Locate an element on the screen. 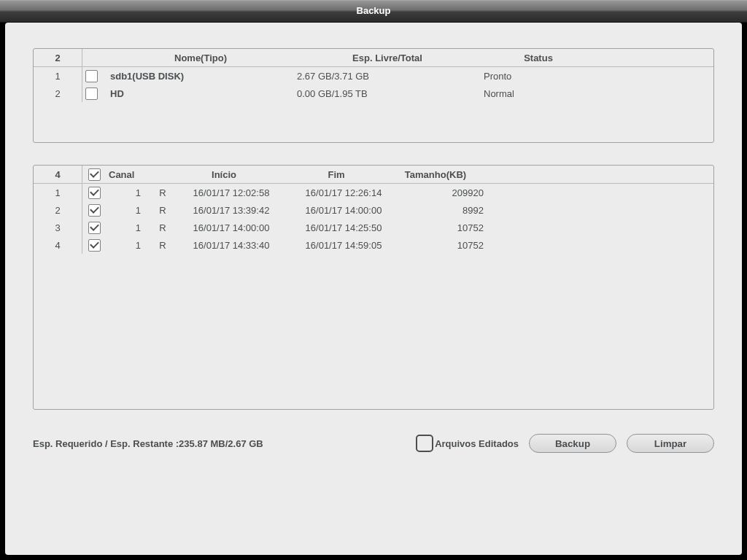 This screenshot has width=747, height=560. file-inicio: 16/01/17 12:02:58 is located at coordinates (231, 192).